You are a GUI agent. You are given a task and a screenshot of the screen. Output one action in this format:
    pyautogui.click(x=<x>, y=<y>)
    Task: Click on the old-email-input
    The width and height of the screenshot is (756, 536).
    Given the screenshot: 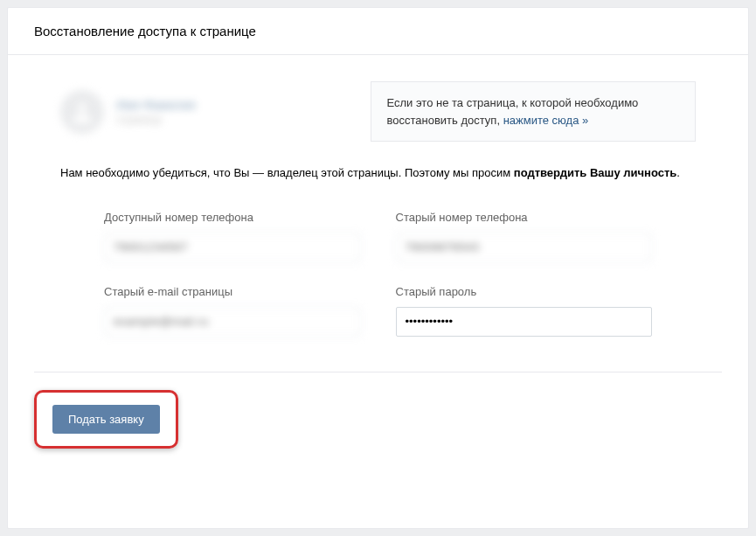 What is the action you would take?
    pyautogui.click(x=232, y=322)
    